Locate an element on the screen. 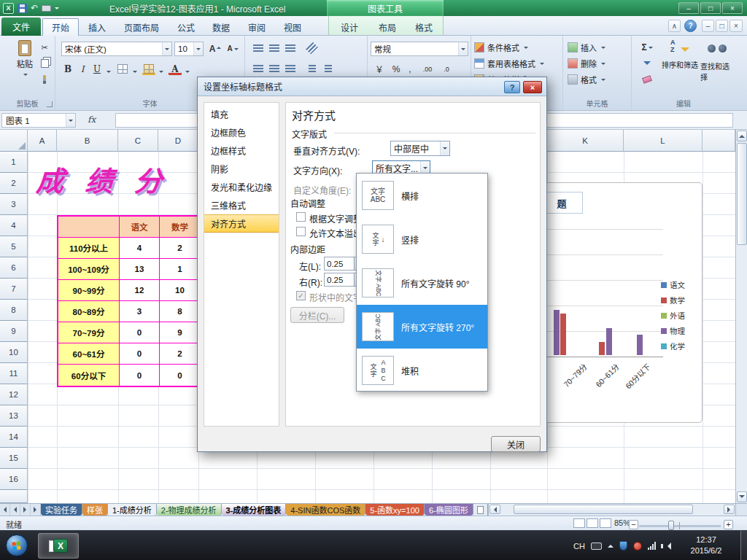  dialog-titlebar: 设置坐标轴标题格式 is located at coordinates (372, 87).